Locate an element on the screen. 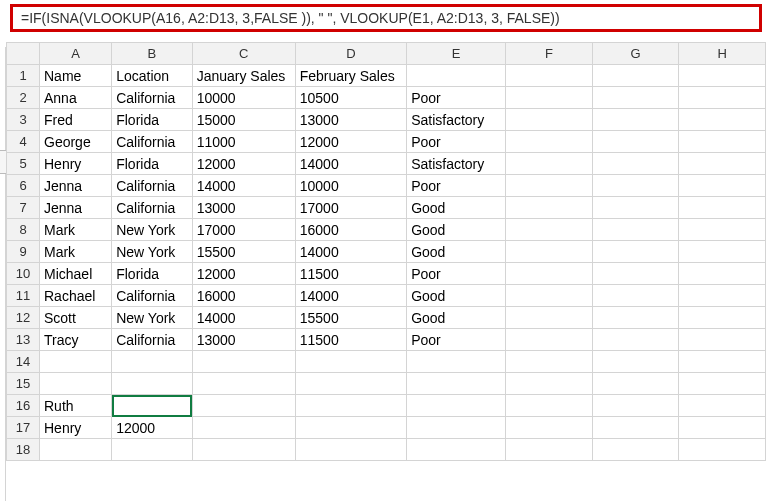 This screenshot has height=501, width=772. cell-F14 is located at coordinates (550, 362).